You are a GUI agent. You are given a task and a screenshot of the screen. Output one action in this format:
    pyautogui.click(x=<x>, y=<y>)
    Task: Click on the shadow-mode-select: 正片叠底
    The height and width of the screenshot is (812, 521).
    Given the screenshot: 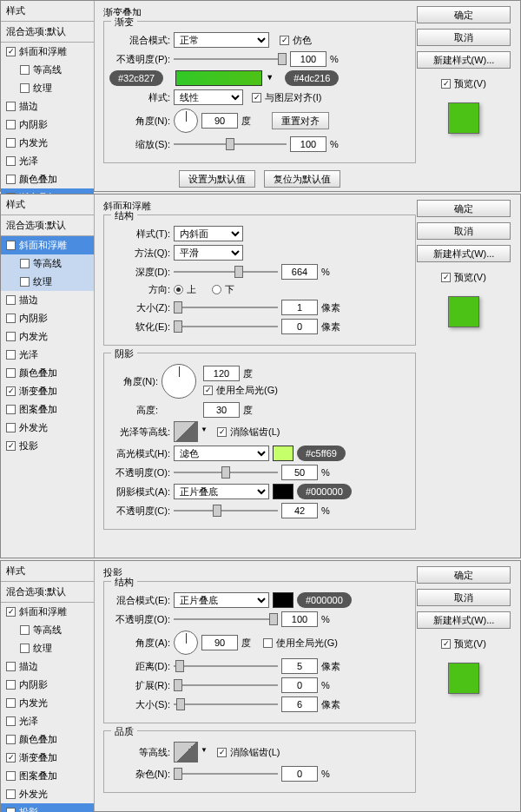 What is the action you would take?
    pyautogui.click(x=221, y=492)
    